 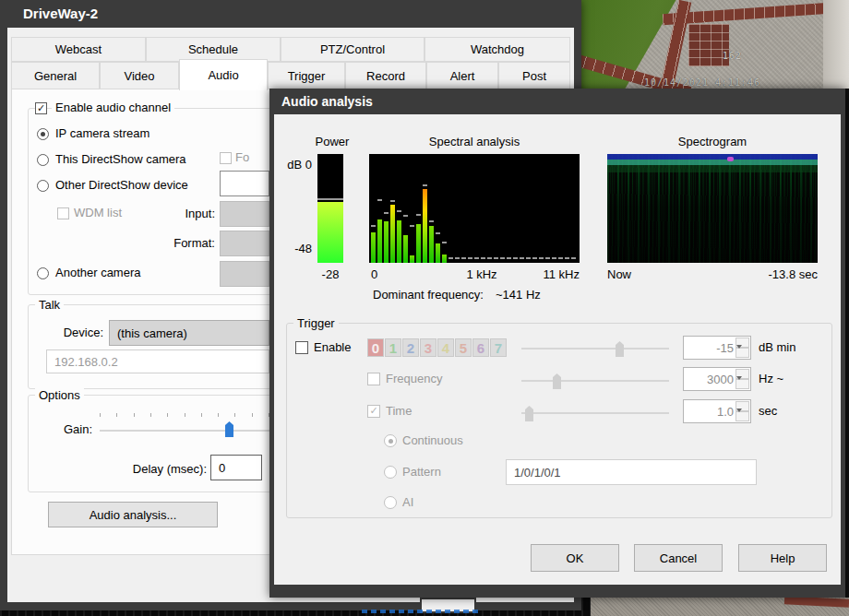 I want to click on video-overlay-counter: 162, so click(x=733, y=55).